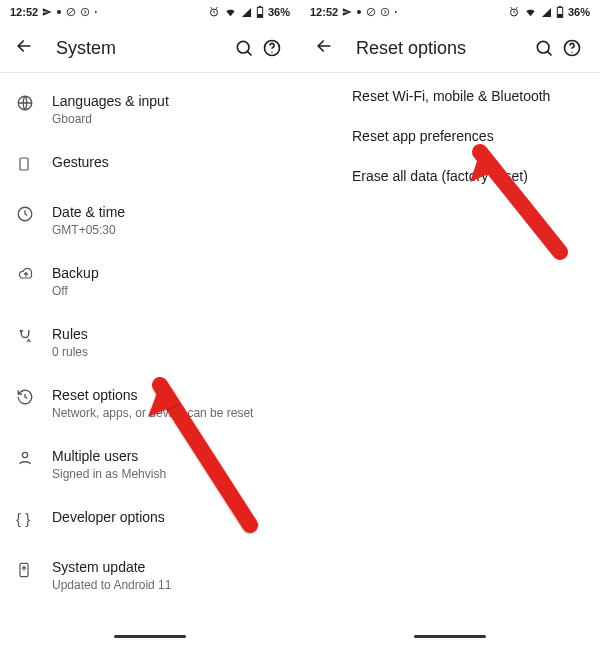 The image size is (600, 648). I want to click on row-sub: Signed in as Mehvish, so click(168, 474).